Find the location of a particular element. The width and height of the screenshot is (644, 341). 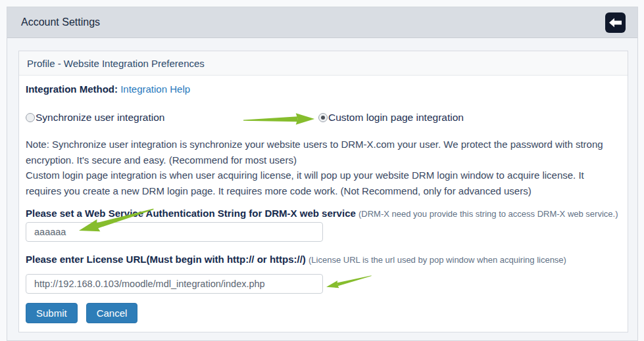

note-custom: Custom login page integration is when us… is located at coordinates (324, 183).